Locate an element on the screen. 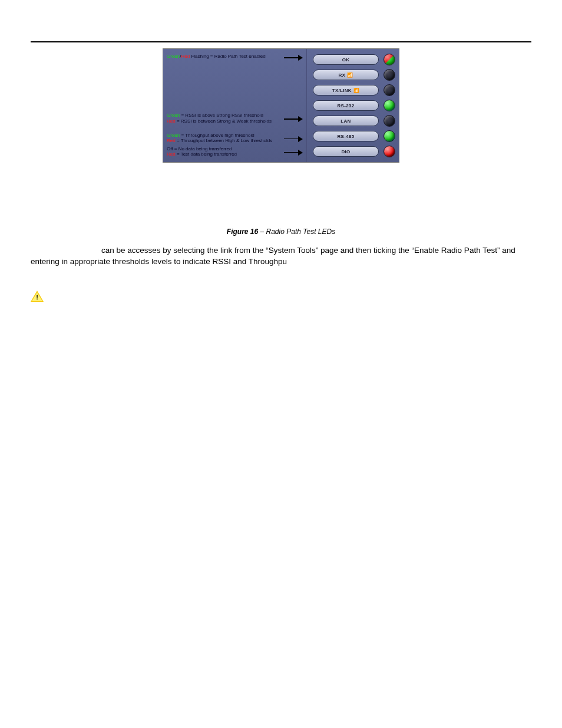 This screenshot has height=728, width=562. led-label-dio: DIO is located at coordinates (346, 151).